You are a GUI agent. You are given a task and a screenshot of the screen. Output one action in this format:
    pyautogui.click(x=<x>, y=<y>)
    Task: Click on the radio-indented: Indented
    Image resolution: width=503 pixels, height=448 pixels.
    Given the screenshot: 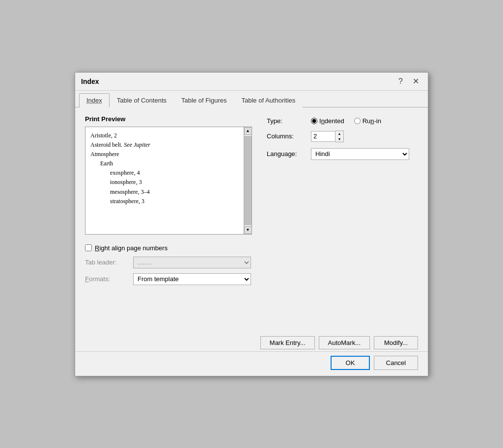 What is the action you would take?
    pyautogui.click(x=328, y=121)
    